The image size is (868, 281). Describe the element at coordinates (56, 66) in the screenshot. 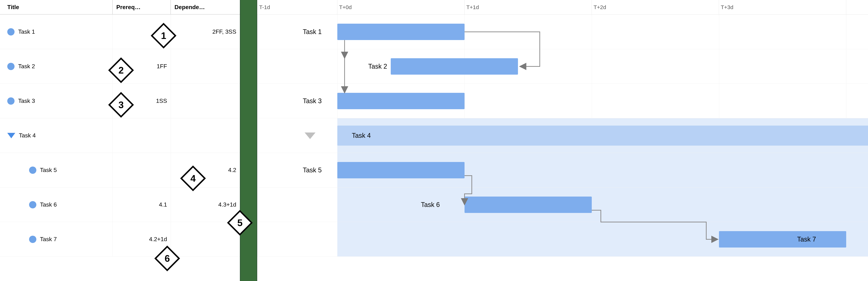

I see `cell-title: Task 2` at that location.